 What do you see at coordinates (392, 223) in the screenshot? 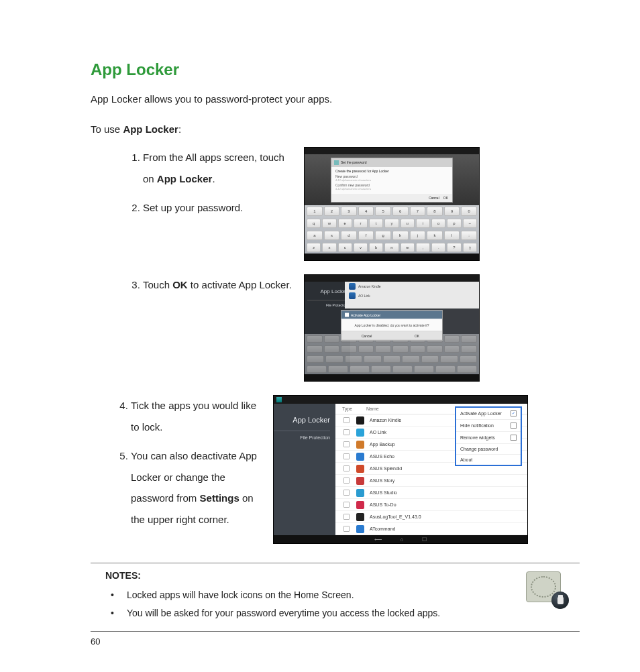
I see `keyboard-key: y` at bounding box center [392, 223].